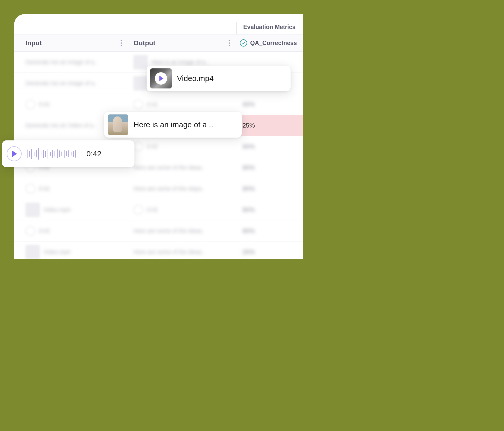 The width and height of the screenshot is (504, 431). Describe the element at coordinates (269, 43) in the screenshot. I see `column-header-metric: QA_Correctness` at that location.